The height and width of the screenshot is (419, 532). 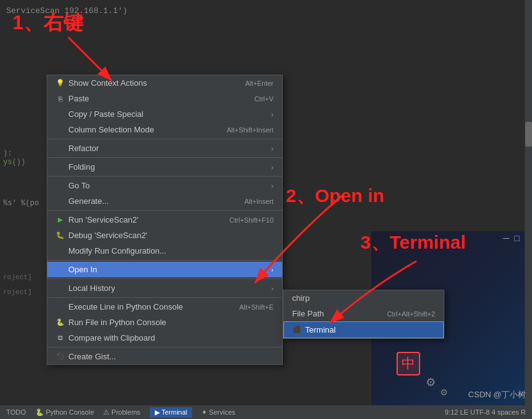 I want to click on copy-icon, so click(x=60, y=114).